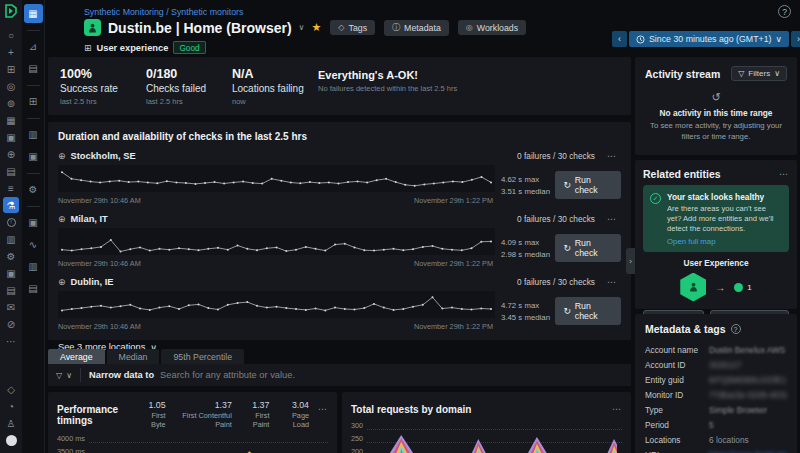  What do you see at coordinates (134, 356) in the screenshot?
I see `tab-median: Median` at bounding box center [134, 356].